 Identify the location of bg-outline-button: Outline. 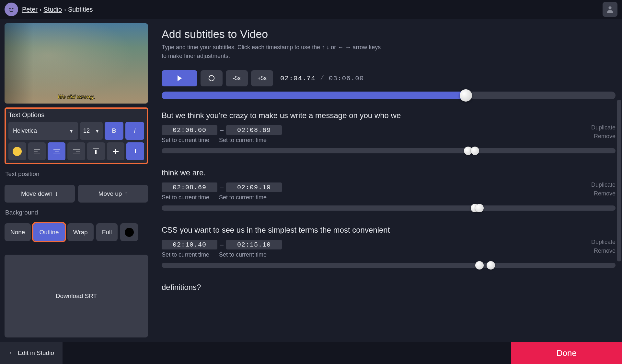
(49, 232).